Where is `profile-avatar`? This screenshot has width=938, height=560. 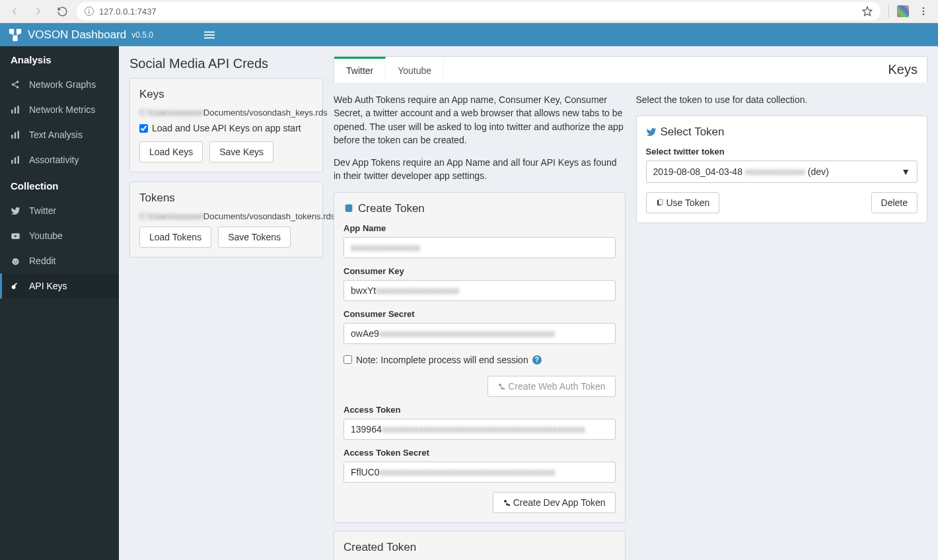
profile-avatar is located at coordinates (903, 11).